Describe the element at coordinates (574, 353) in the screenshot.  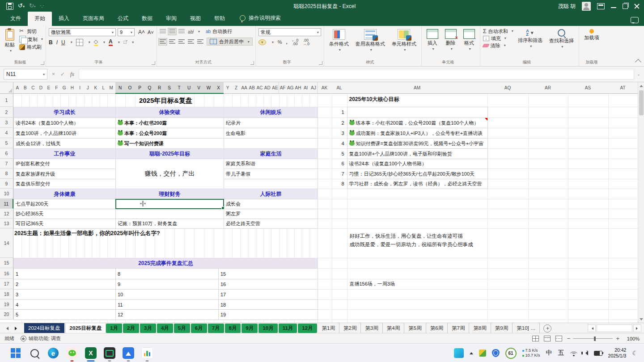
I see `wifi-icon` at that location.